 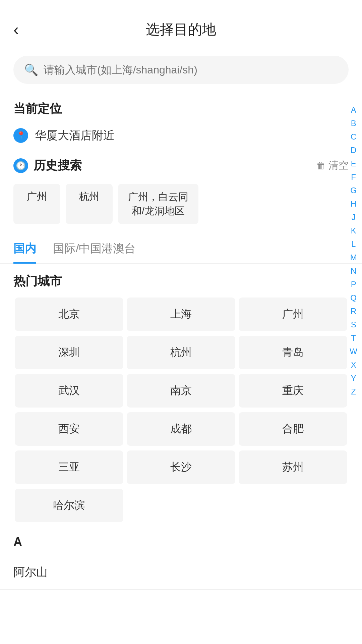 I want to click on search-bar: 🔍, so click(x=181, y=70).